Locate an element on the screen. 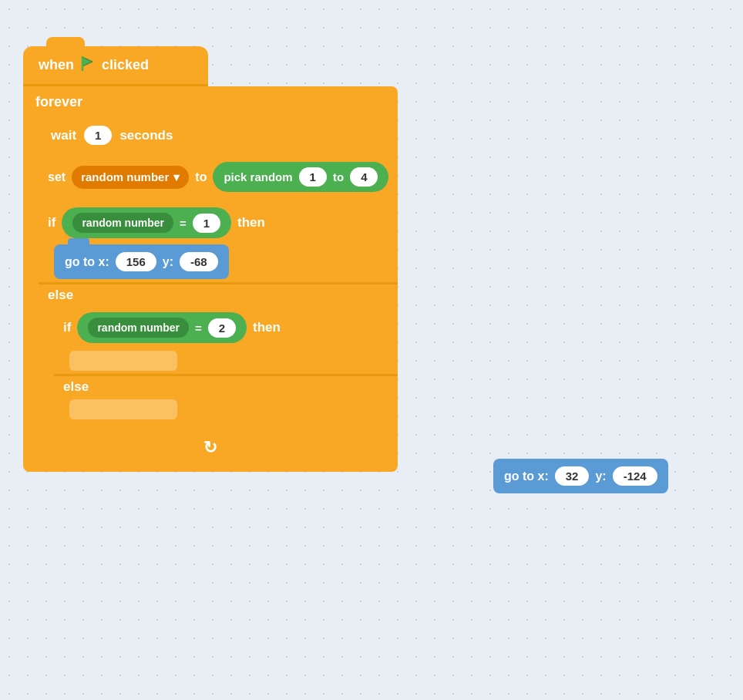 The image size is (743, 700). else-body: if random number = 2 then is located at coordinates (218, 369).